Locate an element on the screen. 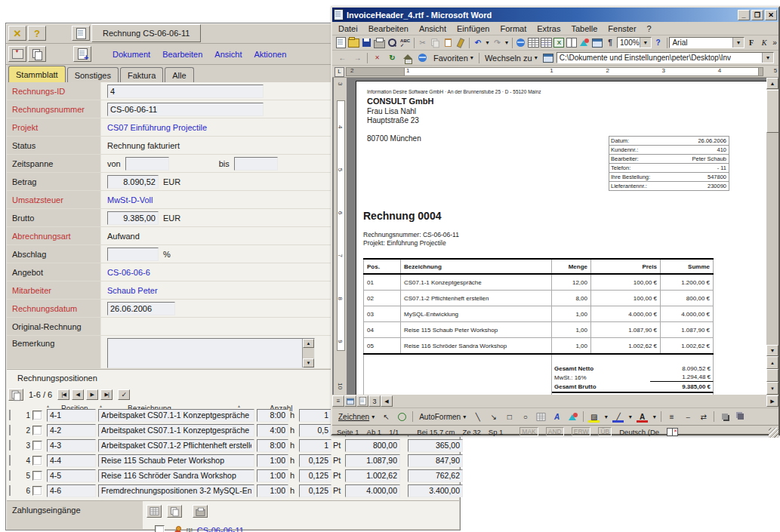 The height and width of the screenshot is (532, 780). scroll-down-icon is located at coordinates (772, 350).